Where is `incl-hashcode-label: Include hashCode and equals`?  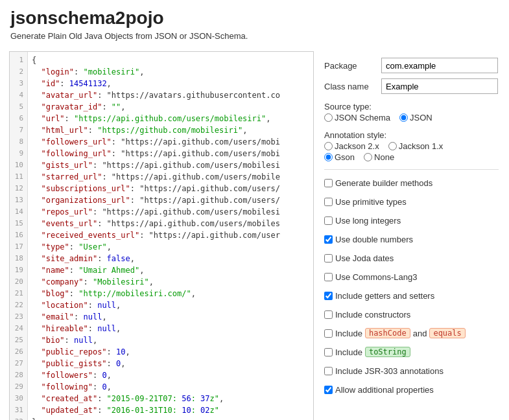 incl-hashcode-label: Include hashCode and equals is located at coordinates (401, 333).